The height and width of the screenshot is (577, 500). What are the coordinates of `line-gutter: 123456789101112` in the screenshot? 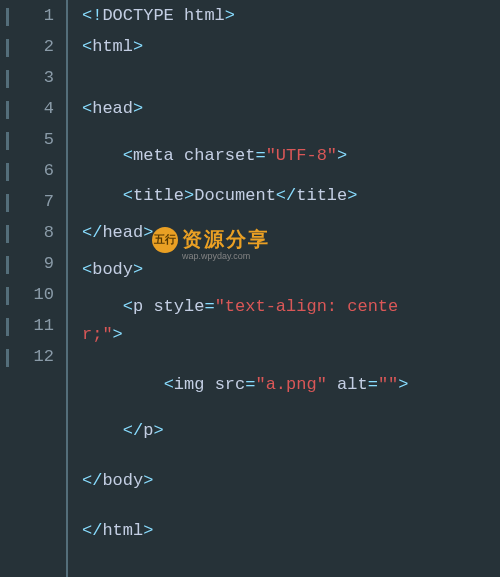 It's located at (34, 288).